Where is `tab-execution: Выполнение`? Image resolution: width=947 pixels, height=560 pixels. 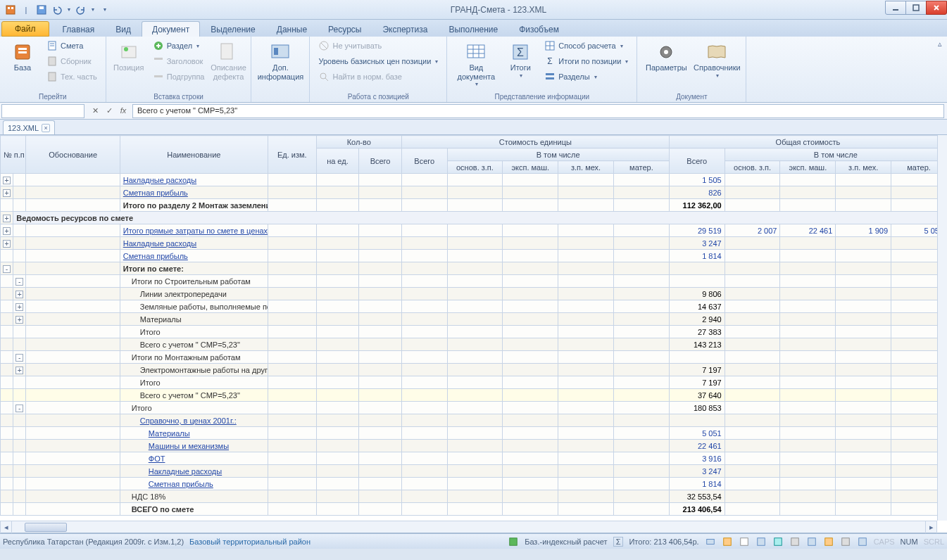 tab-execution: Выполнение is located at coordinates (473, 29).